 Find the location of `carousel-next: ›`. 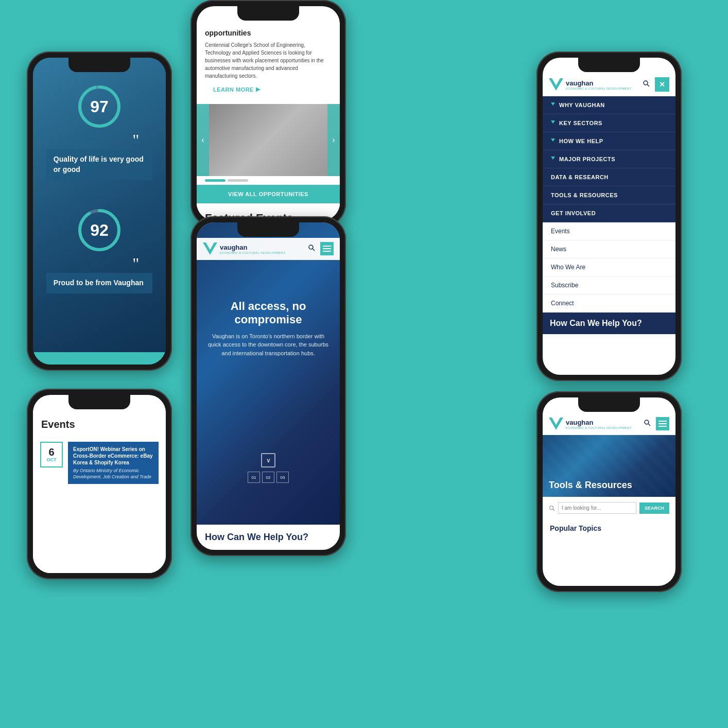

carousel-next: › is located at coordinates (334, 140).